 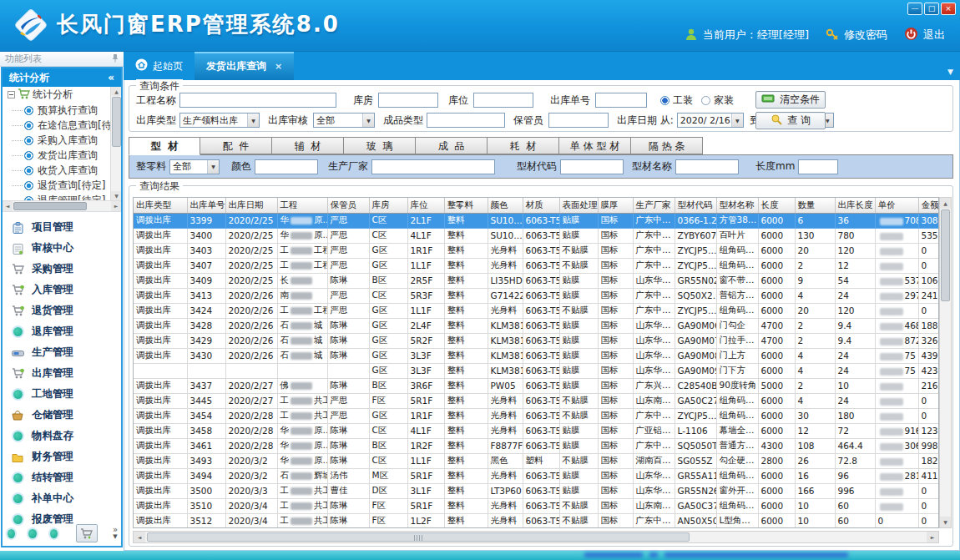 What do you see at coordinates (536, 280) in the screenshot?
I see `table-row: 调拨出库34092020/2/25长陈琳B区2R5F整料LI35HD6063-T…` at bounding box center [536, 280].